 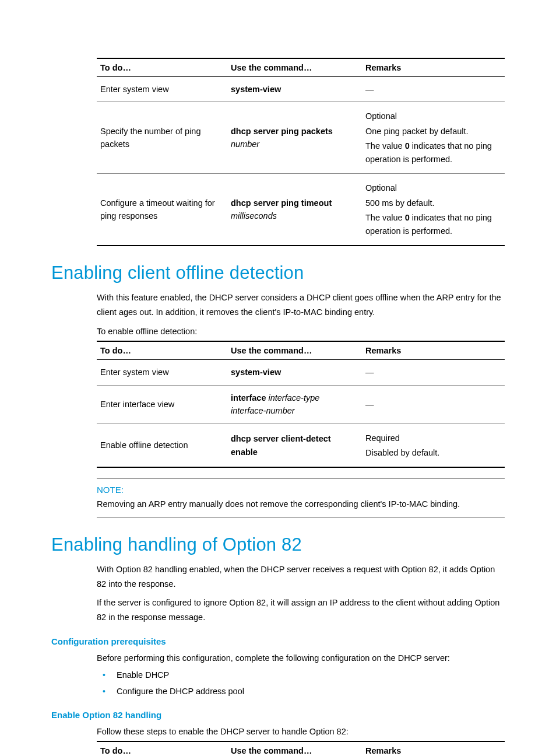 I want to click on cell-cmd: dhcp server ping packetsnumber, so click(x=295, y=138).